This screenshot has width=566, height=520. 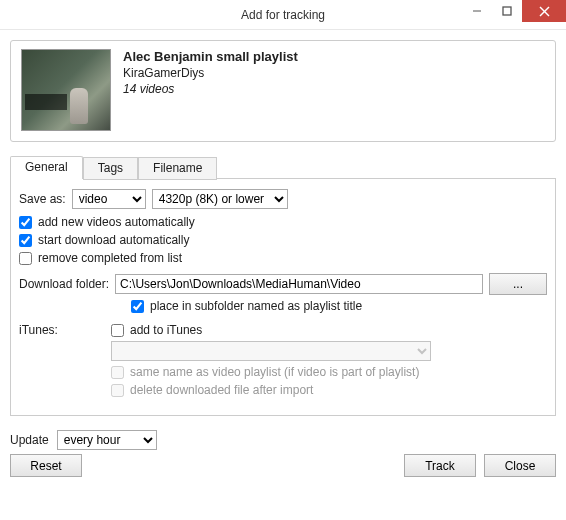 I want to click on chk-add-itunes, so click(x=118, y=330).